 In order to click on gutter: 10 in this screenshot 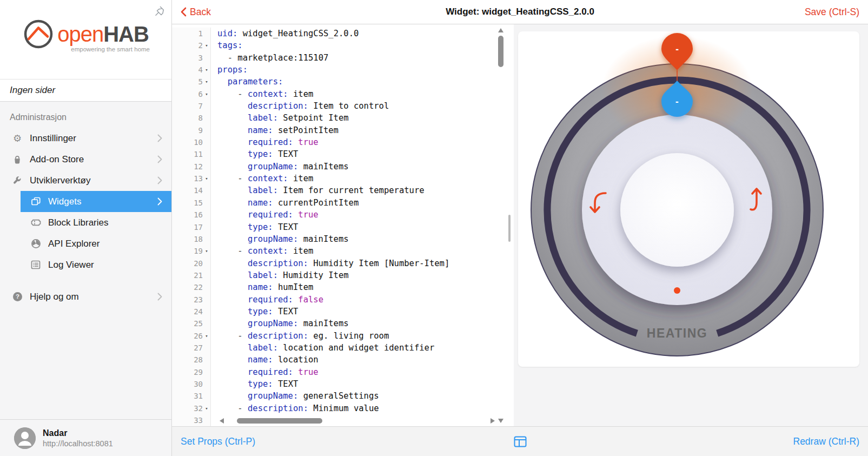, I will do `click(191, 142)`.